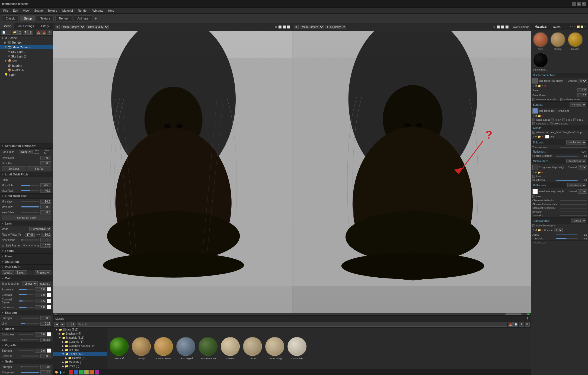  Describe the element at coordinates (74, 324) in the screenshot. I see `lib-btn-refresh: ⬇` at that location.